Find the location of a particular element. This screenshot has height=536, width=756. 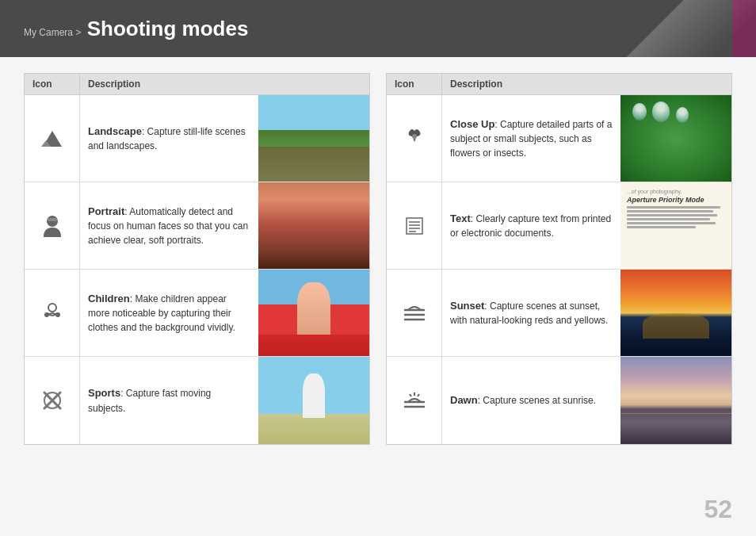

table-row-text: Text: Clearly capture text from printed … is located at coordinates (559, 226).